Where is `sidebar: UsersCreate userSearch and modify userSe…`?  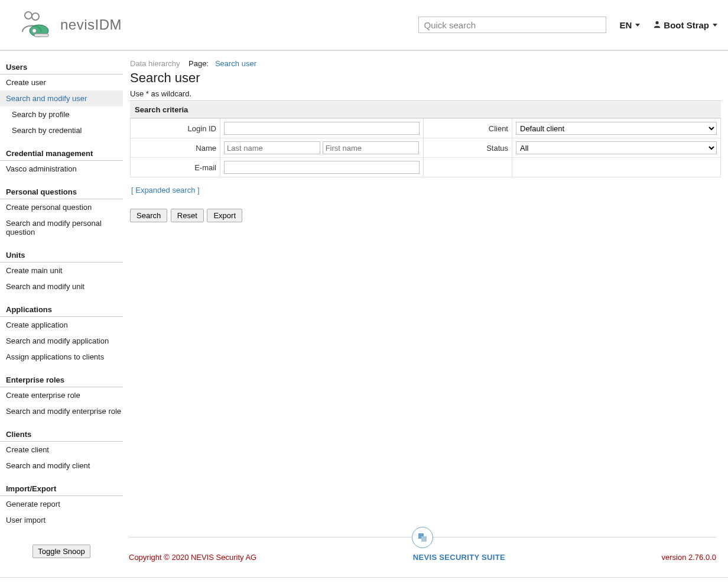
sidebar: UsersCreate userSearch and modify userSe… is located at coordinates (61, 305).